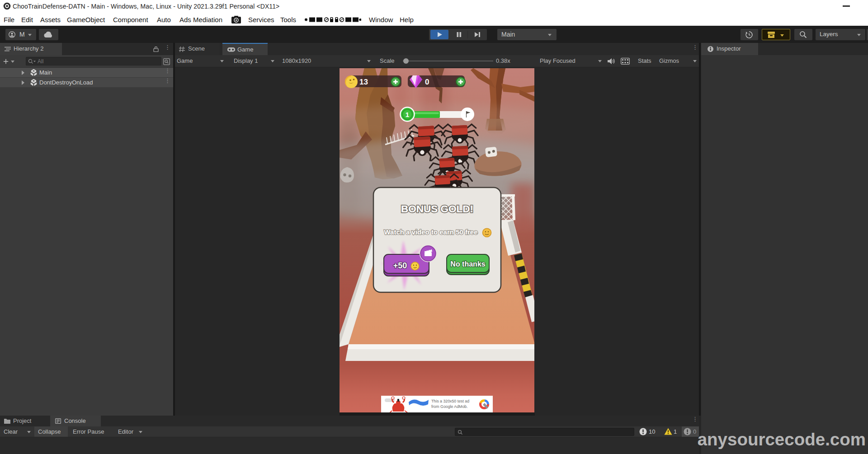 This screenshot has width=868, height=454. Describe the element at coordinates (467, 264) in the screenshot. I see `svg-text: No thanks` at that location.